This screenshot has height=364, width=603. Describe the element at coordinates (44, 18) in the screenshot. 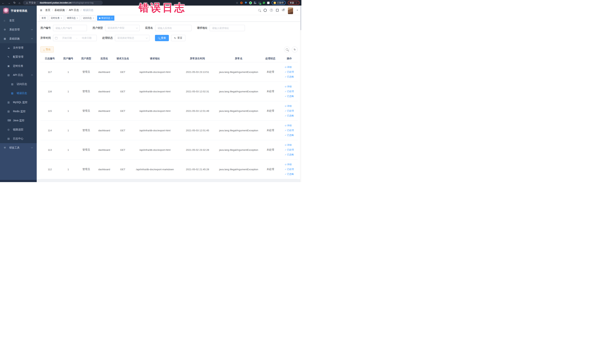

I see `tag-首页: 首页` at that location.